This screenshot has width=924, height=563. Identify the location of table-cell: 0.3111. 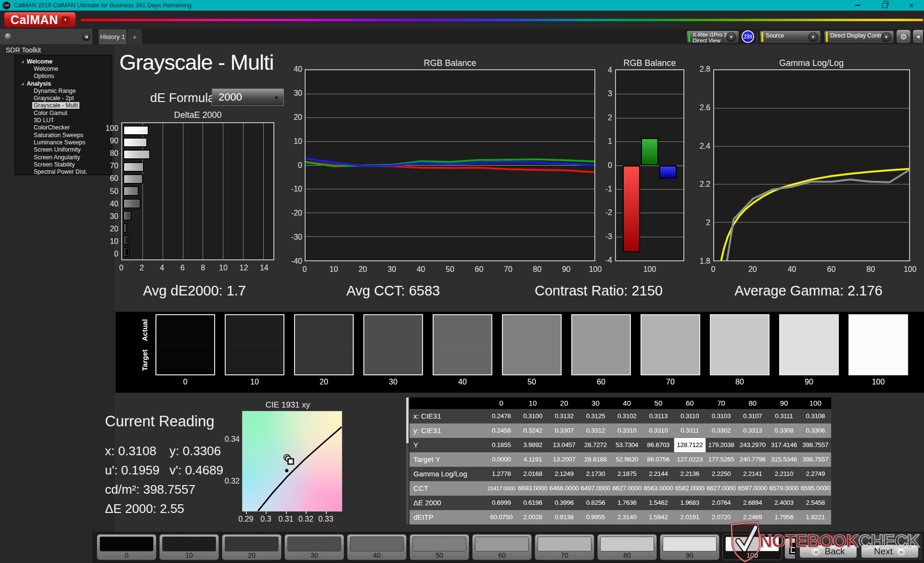
(783, 416).